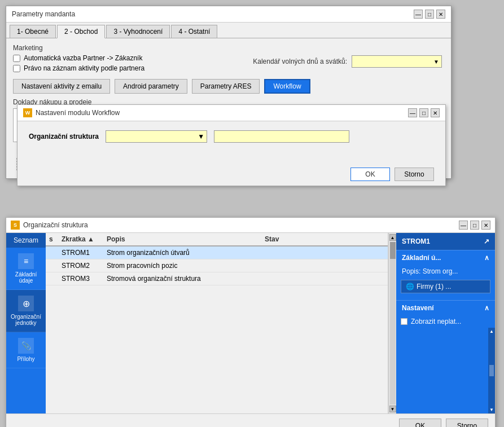  What do you see at coordinates (397, 61) in the screenshot?
I see `calendar-dropdown: ▼` at bounding box center [397, 61].